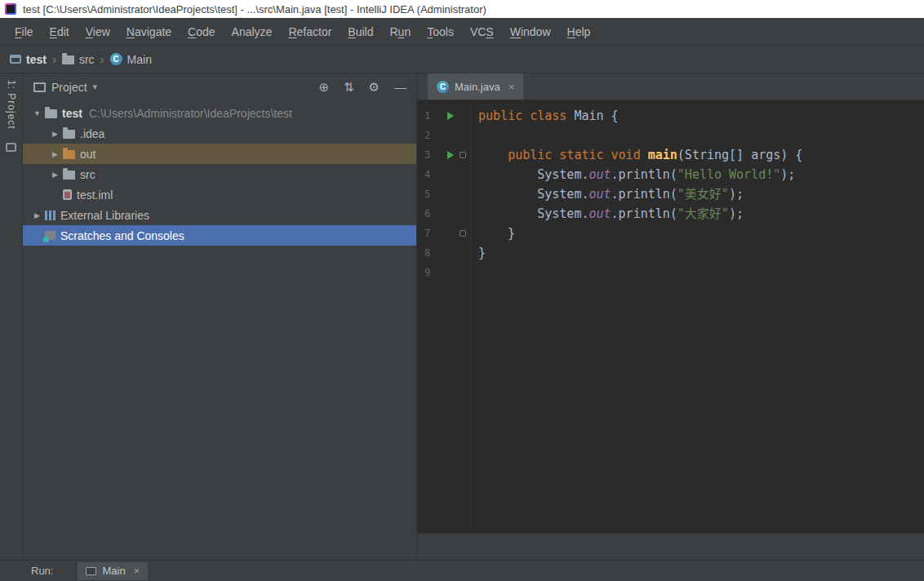 The width and height of the screenshot is (924, 581). I want to click on menu-code: Code, so click(201, 32).